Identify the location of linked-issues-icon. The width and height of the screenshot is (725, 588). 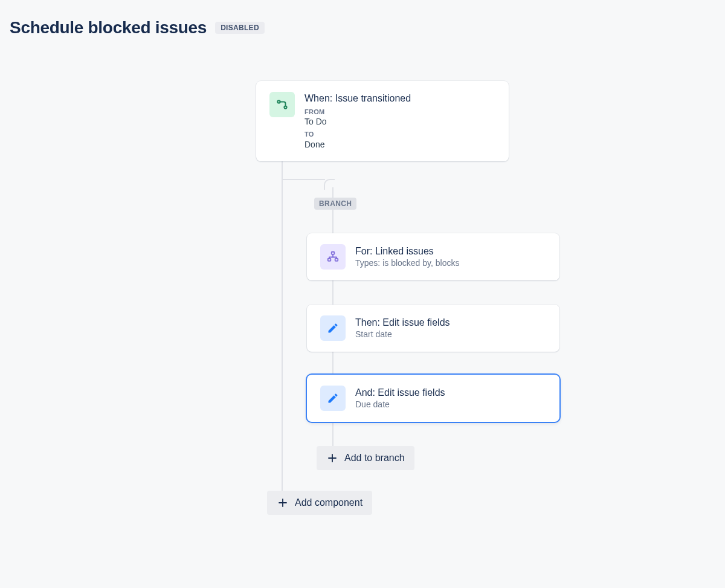
(333, 257).